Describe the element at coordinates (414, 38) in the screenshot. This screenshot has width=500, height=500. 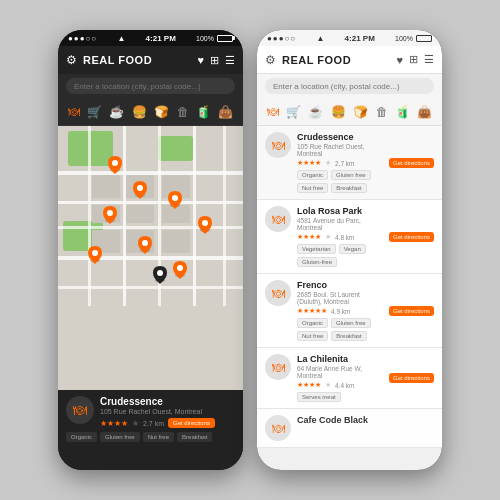
I see `battery-area-right: 100%` at that location.